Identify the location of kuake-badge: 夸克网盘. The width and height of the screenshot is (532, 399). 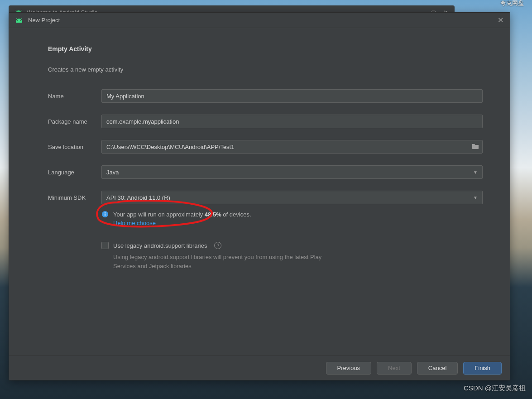
(512, 4).